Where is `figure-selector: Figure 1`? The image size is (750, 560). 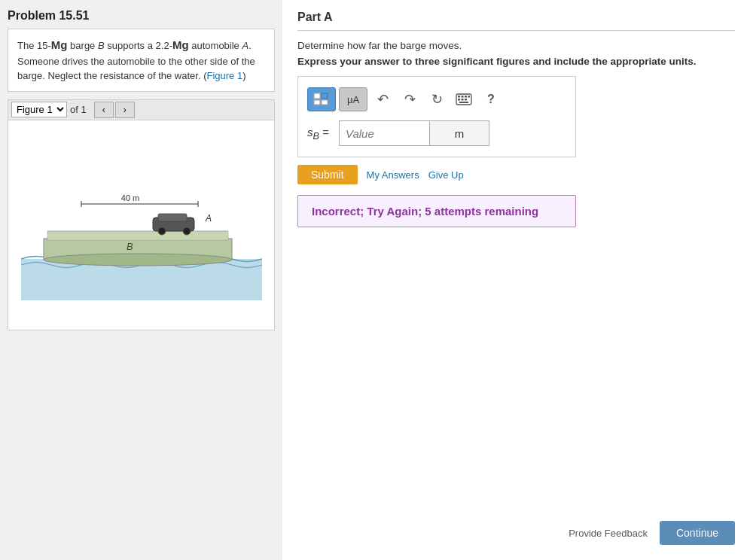
figure-selector: Figure 1 is located at coordinates (39, 110).